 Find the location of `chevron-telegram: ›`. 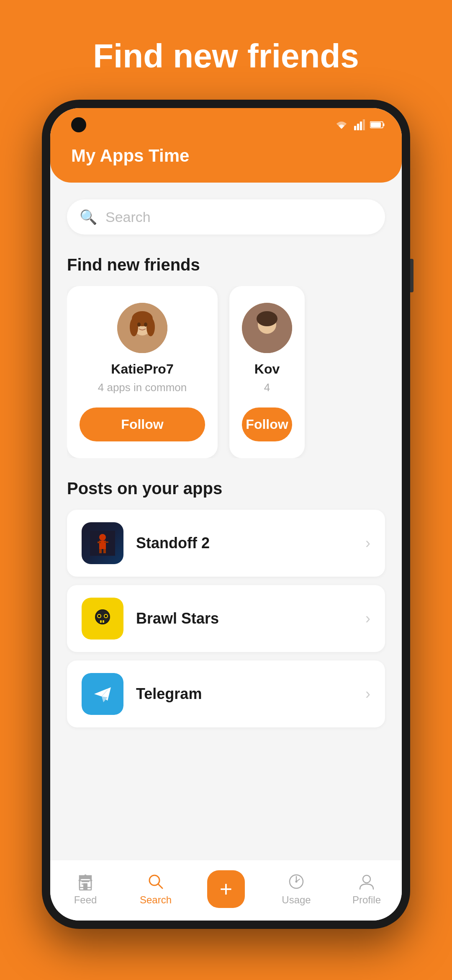

chevron-telegram: › is located at coordinates (368, 694).